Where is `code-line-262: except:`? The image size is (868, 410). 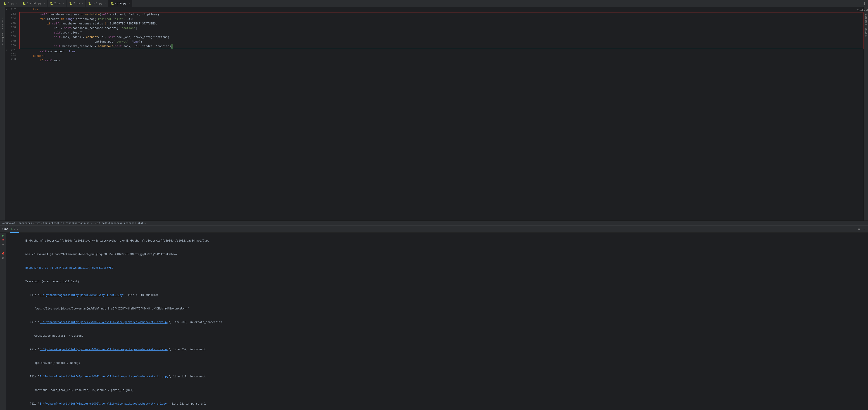
code-line-262: except: is located at coordinates (441, 56).